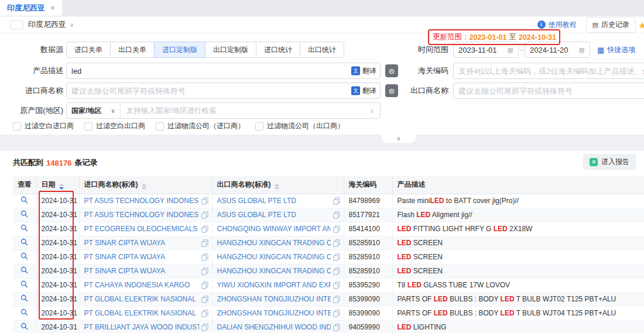 This screenshot has height=333, width=644. I want to click on date-from-input: 2023-11-01 ▦, so click(486, 50).